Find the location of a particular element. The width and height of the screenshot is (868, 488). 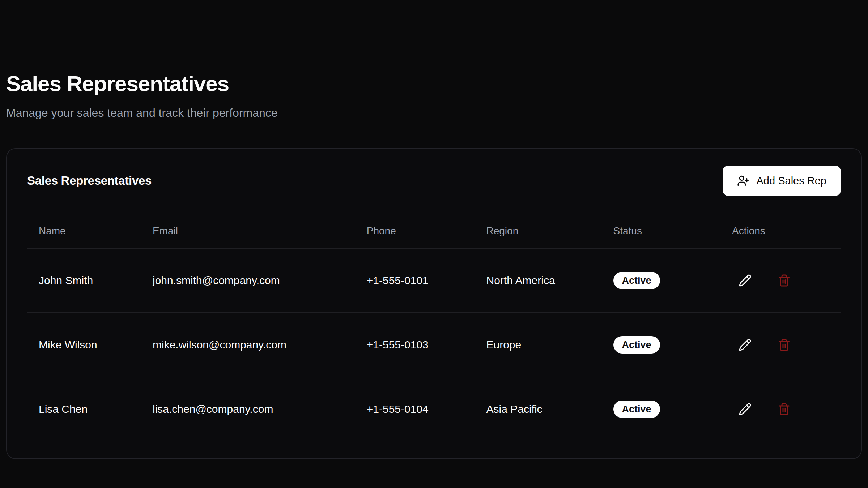

column-header-name: Name is located at coordinates (84, 231).